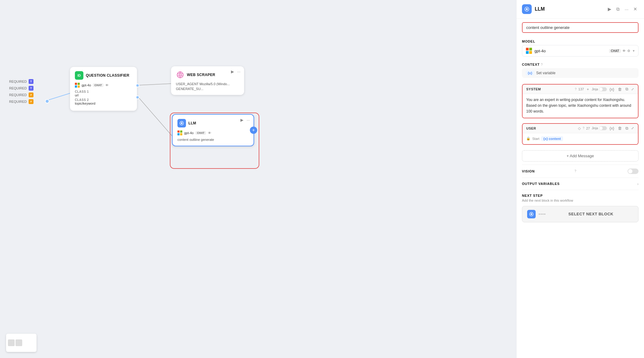 The height and width of the screenshot is (358, 644). Describe the element at coordinates (77, 85) in the screenshot. I see `ms-logo-qc` at that location.